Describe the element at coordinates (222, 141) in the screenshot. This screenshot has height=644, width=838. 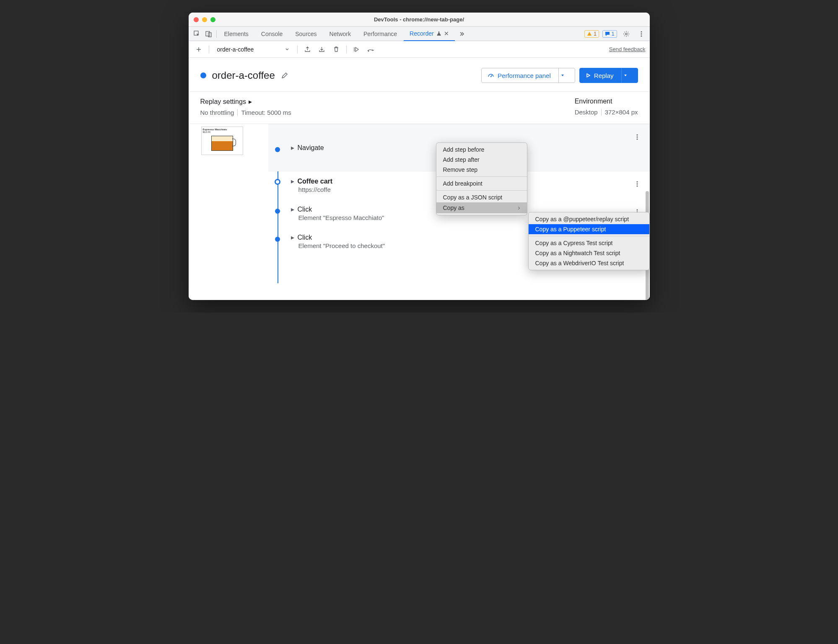
I see `step-thumbnail: Espresso Macchiato $12.00` at that location.